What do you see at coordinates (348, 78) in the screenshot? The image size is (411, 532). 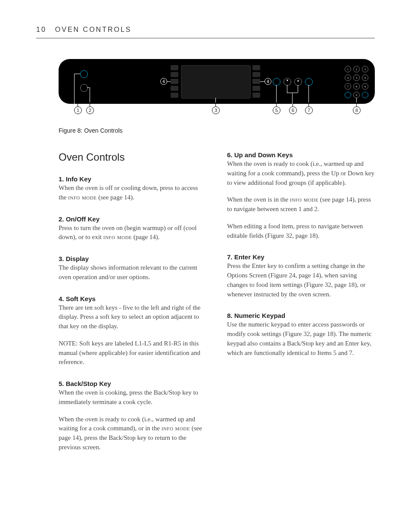 I see `keypad-4: 4` at bounding box center [348, 78].